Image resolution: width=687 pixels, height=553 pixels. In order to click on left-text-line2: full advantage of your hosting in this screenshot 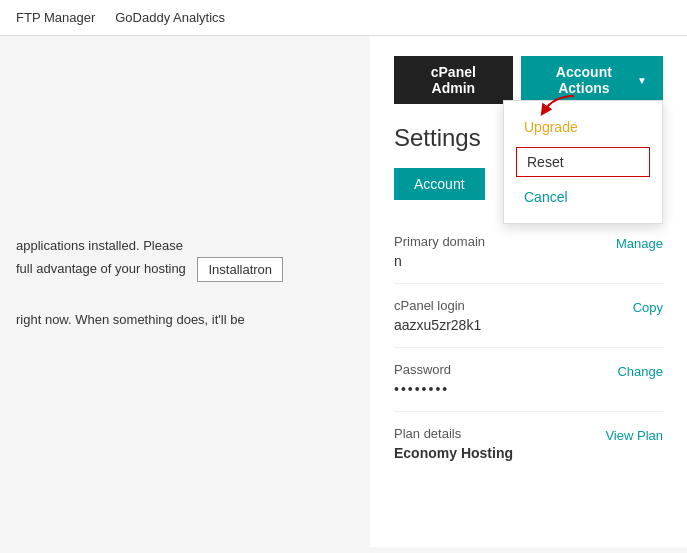, I will do `click(101, 268)`.